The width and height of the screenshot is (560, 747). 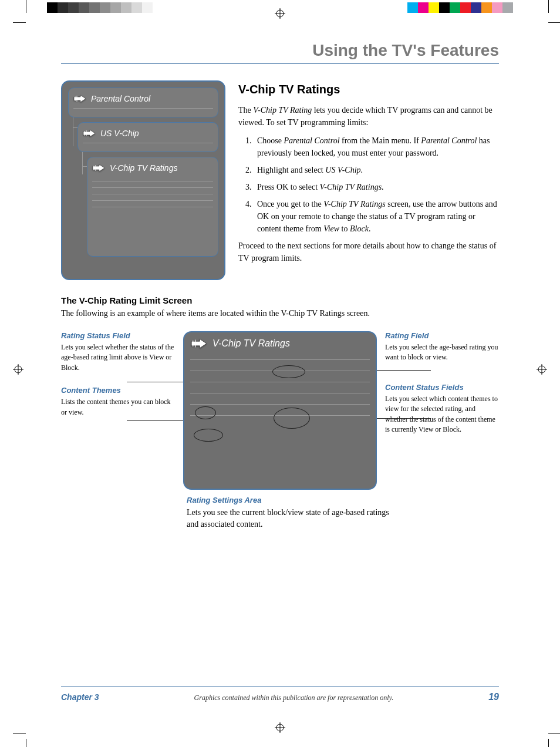 What do you see at coordinates (143, 102) in the screenshot?
I see `menu-item-parental-control: Parental Control` at bounding box center [143, 102].